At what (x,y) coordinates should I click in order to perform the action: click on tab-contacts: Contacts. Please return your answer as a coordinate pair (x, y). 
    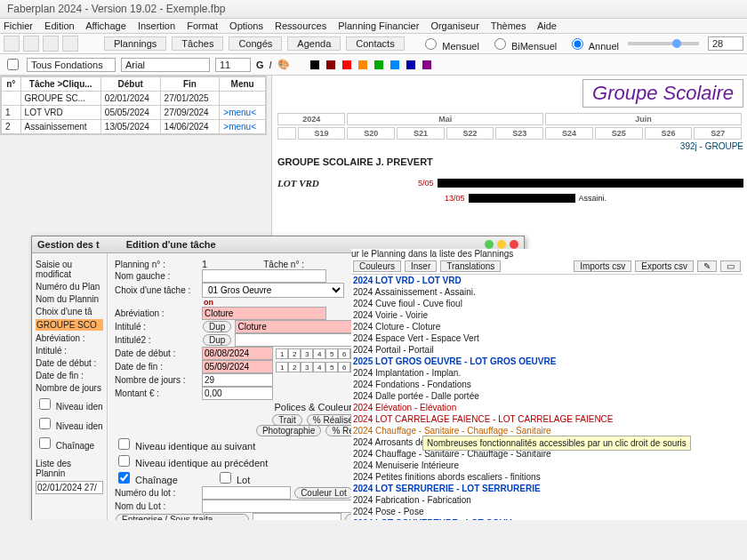
    Looking at the image, I should click on (375, 44).